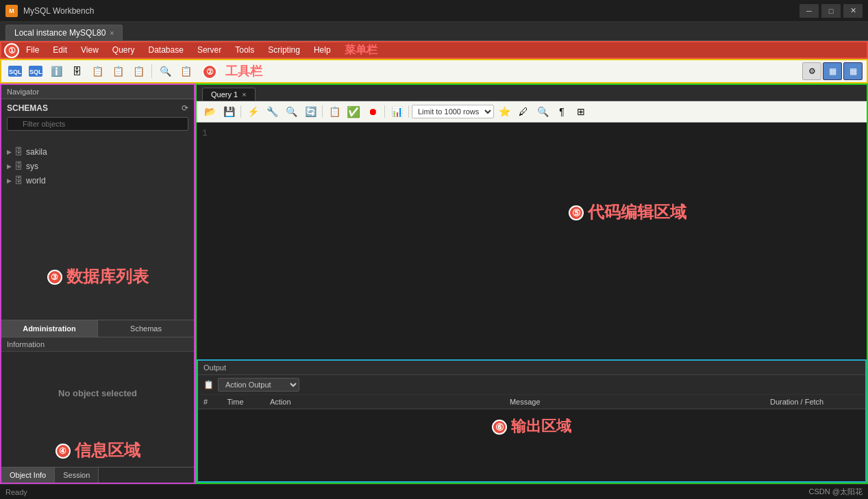  What do you see at coordinates (373, 112) in the screenshot?
I see `query-stop-btn: ⏺` at bounding box center [373, 112].